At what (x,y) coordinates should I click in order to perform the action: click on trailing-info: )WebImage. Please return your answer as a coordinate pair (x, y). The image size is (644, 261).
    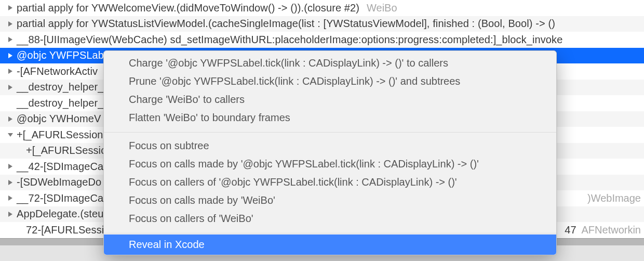
    Looking at the image, I should click on (614, 199).